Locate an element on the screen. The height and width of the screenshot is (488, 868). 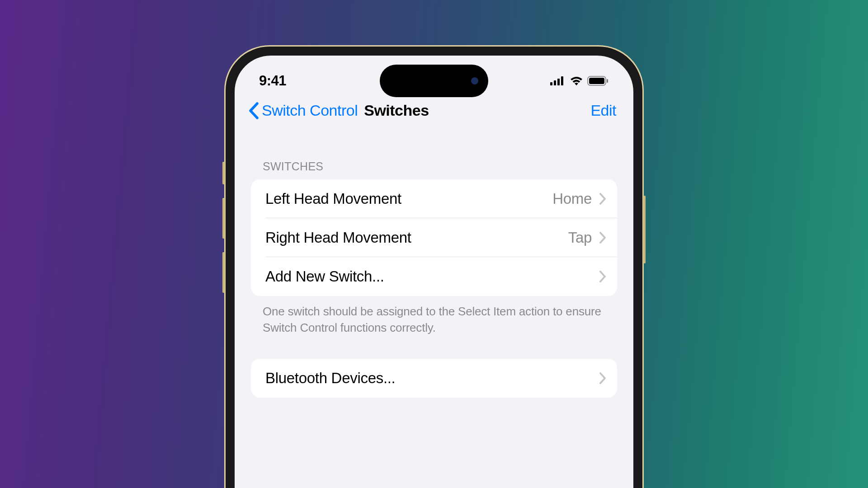
list-item-bluetooth-devices: Bluetooth Devices... is located at coordinates (434, 378).